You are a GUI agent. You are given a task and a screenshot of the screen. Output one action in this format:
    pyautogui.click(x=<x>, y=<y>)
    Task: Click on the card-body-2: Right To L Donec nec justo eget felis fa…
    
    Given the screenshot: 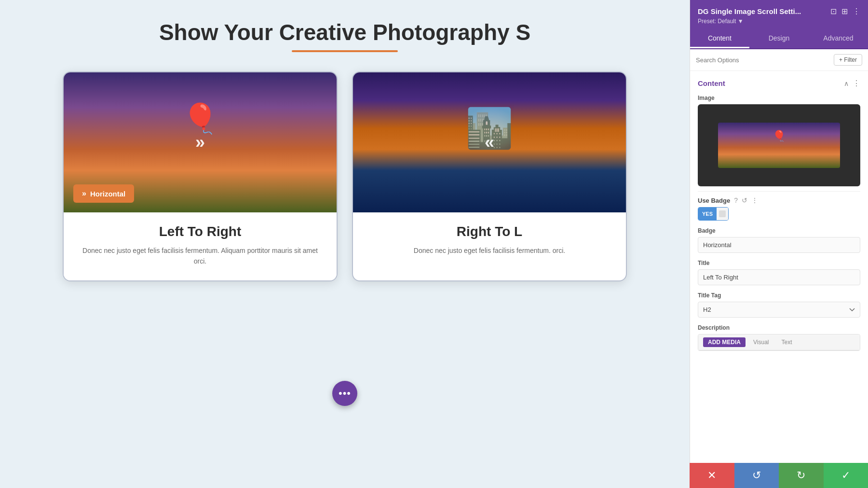 What is the action you would take?
    pyautogui.click(x=489, y=241)
    